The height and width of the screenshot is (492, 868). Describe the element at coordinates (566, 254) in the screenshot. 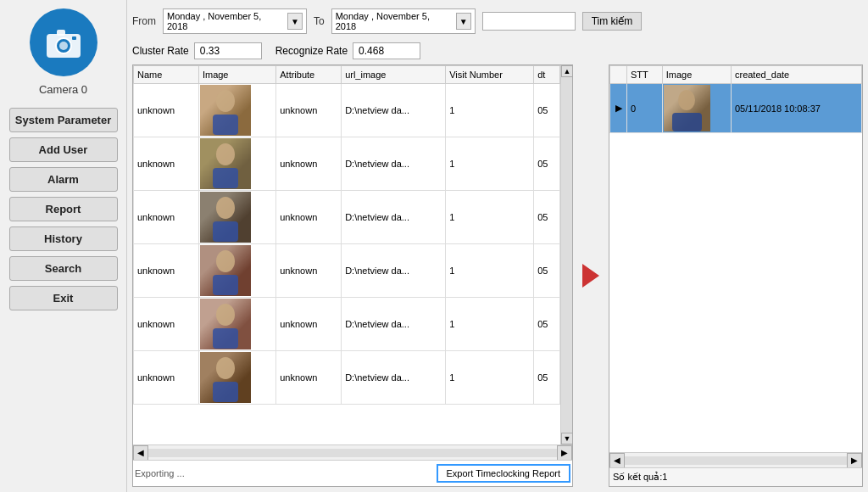

I see `left-v-scrollbar: ▲ ▼` at that location.